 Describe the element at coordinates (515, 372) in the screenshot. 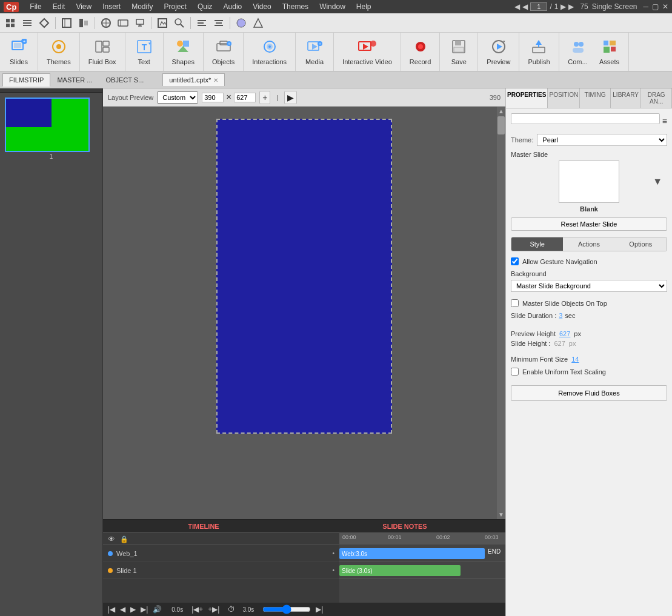

I see `uniform-text-checkbox` at that location.